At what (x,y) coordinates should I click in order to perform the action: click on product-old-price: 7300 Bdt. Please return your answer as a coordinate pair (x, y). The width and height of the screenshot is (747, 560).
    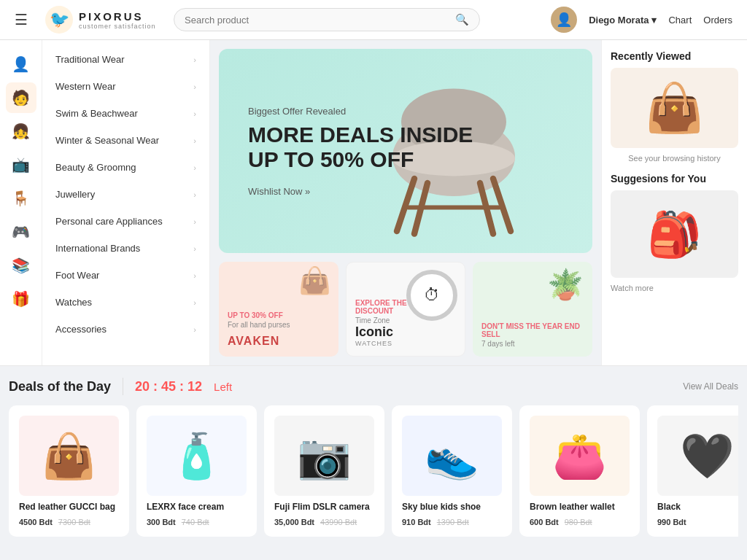
    Looking at the image, I should click on (74, 522).